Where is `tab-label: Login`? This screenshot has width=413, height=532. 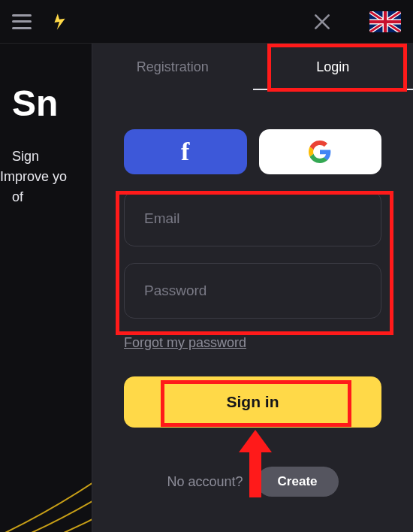
tab-label: Login is located at coordinates (333, 68).